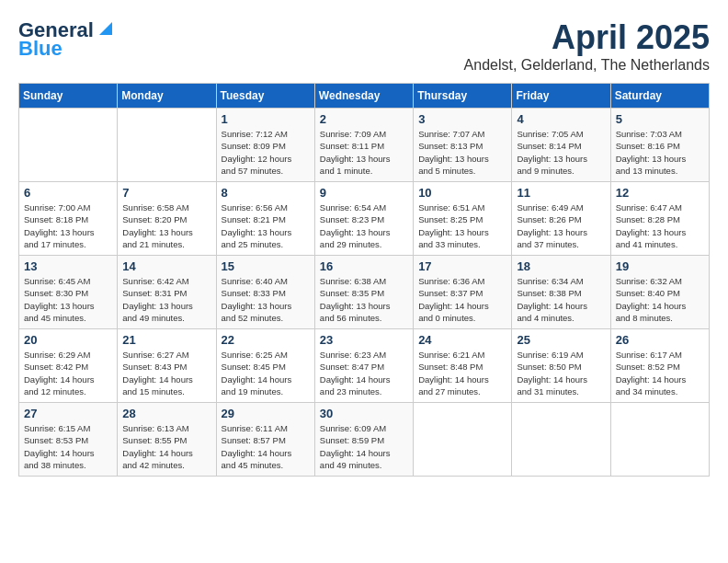 This screenshot has height=563, width=728. I want to click on day-number: 10, so click(462, 193).